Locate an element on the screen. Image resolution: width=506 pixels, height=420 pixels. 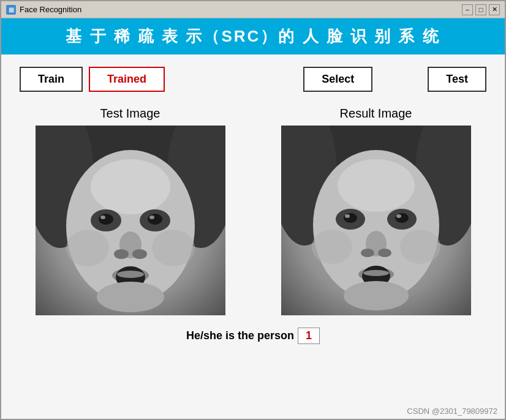
result-value-box: 1 is located at coordinates (309, 336).